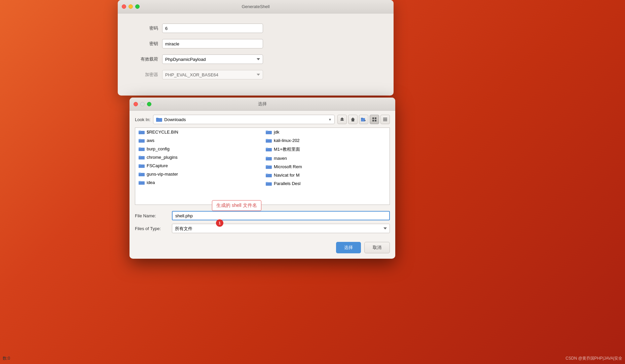  What do you see at coordinates (262, 166) in the screenshot?
I see `file-browser: $RECYCLE.BIN aws burp_config chrome_plug…` at bounding box center [262, 166].